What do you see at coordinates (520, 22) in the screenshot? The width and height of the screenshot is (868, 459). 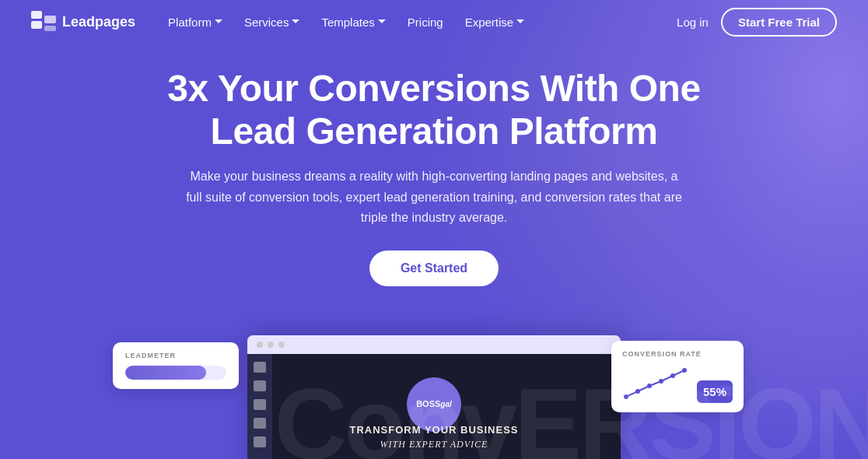 I see `expertise-chevron-icon` at bounding box center [520, 22].